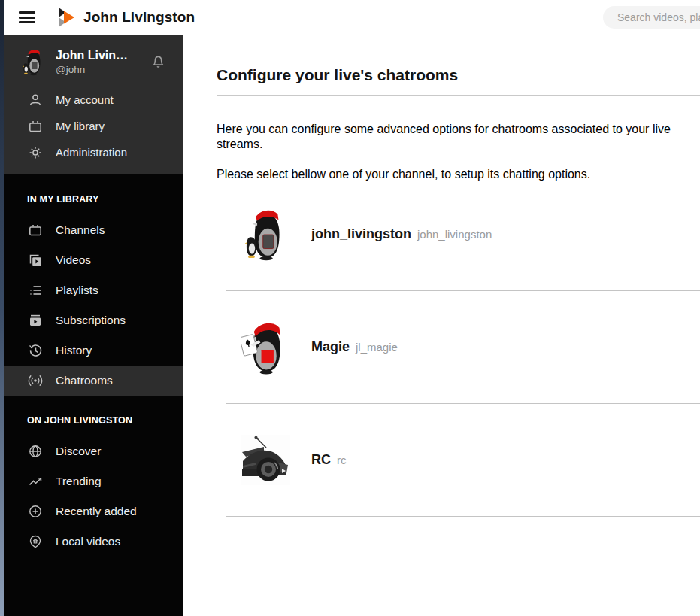 The image size is (700, 616). I want to click on sidebar-item-label: Videos, so click(74, 260).